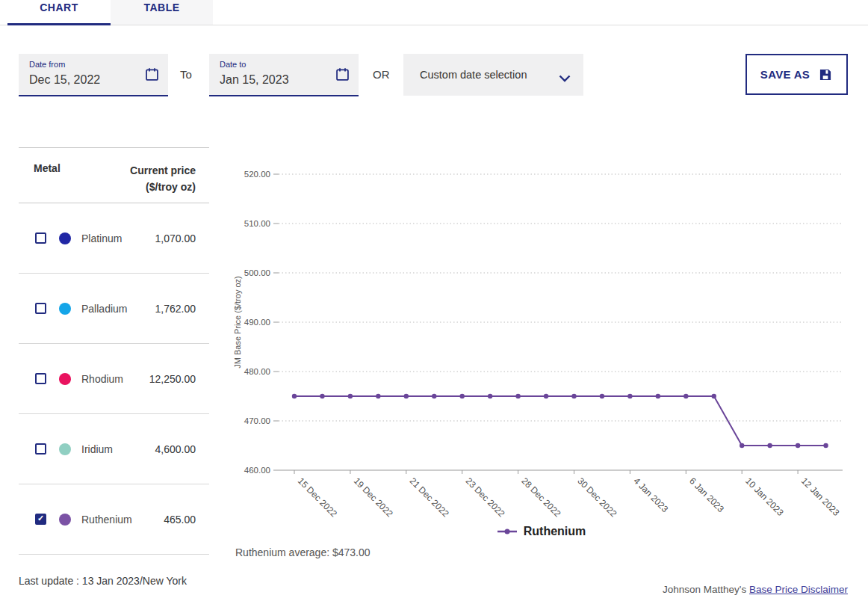 This screenshot has height=610, width=868. Describe the element at coordinates (541, 497) in the screenshot. I see `x-tick-label: 28 Dec 2022` at that location.